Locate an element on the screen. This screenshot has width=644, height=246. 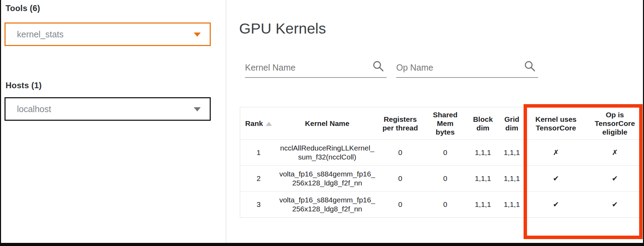
rank-cell: 1 is located at coordinates (259, 153).